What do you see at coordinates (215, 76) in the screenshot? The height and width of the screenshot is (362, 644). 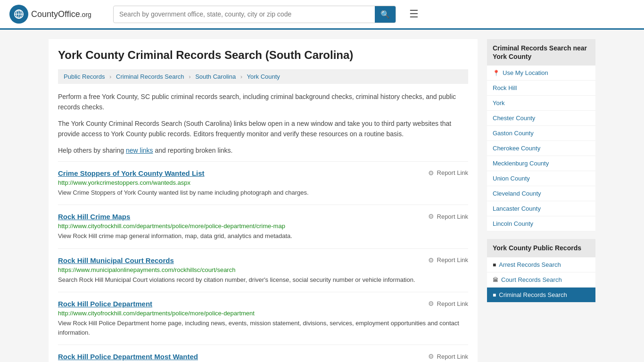 I see `breadcrumb-south-carolina: South Carolina` at bounding box center [215, 76].